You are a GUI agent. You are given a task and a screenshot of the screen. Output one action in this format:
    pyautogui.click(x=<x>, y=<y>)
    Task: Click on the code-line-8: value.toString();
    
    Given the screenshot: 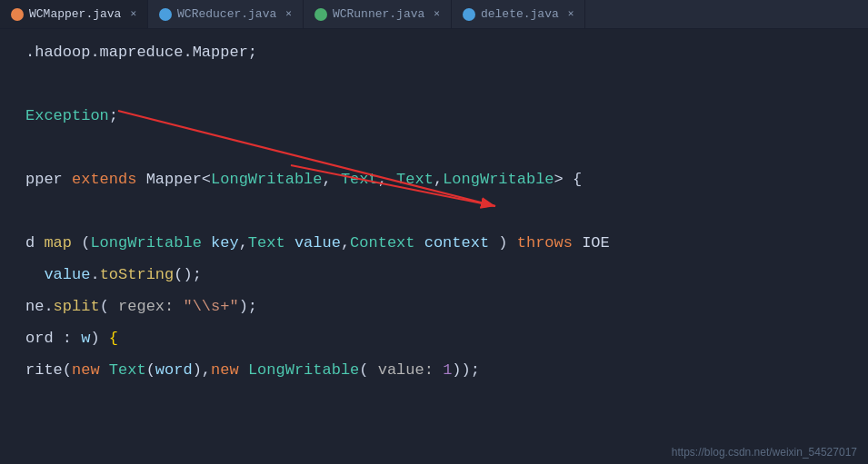 What is the action you would take?
    pyautogui.click(x=434, y=274)
    